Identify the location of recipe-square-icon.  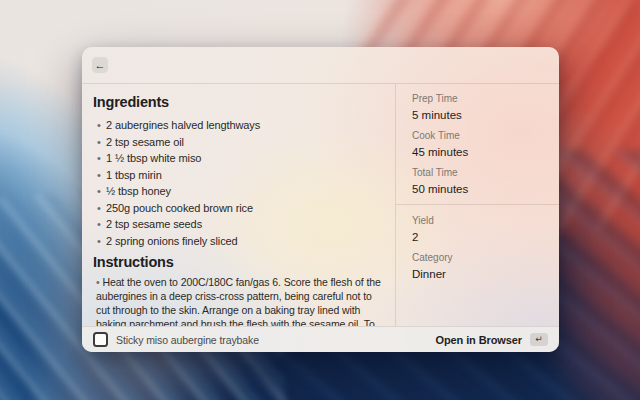
(100, 340).